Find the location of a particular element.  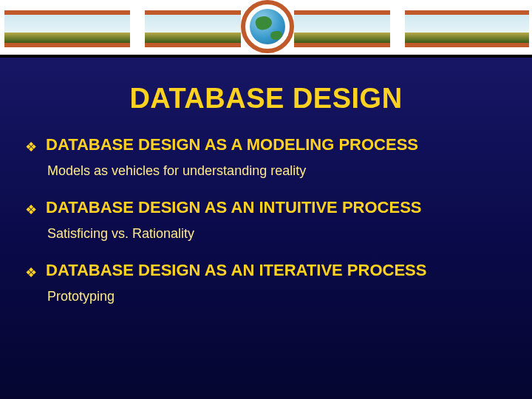

item-subtext: Prototyping is located at coordinates (277, 297).